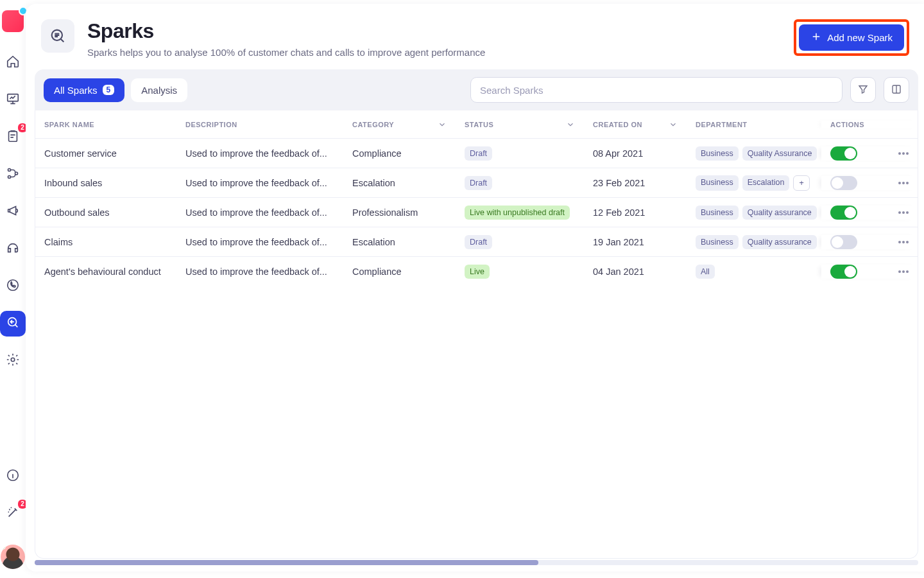  Describe the element at coordinates (58, 36) in the screenshot. I see `page-title-icon` at that location.